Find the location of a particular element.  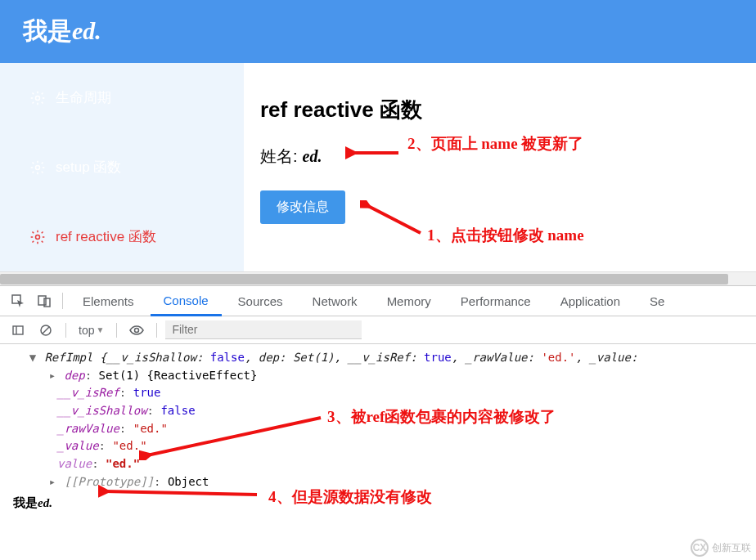

context-selector: top ▼ is located at coordinates (92, 330).